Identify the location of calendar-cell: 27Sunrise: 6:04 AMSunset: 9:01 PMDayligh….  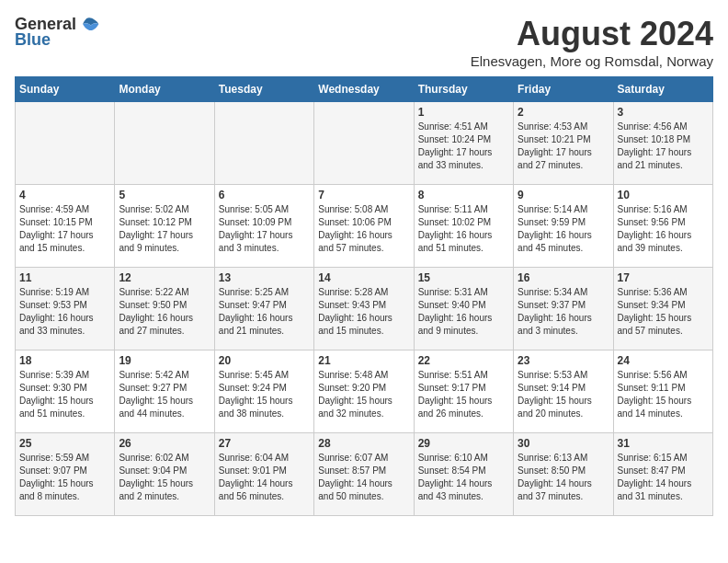
(264, 475).